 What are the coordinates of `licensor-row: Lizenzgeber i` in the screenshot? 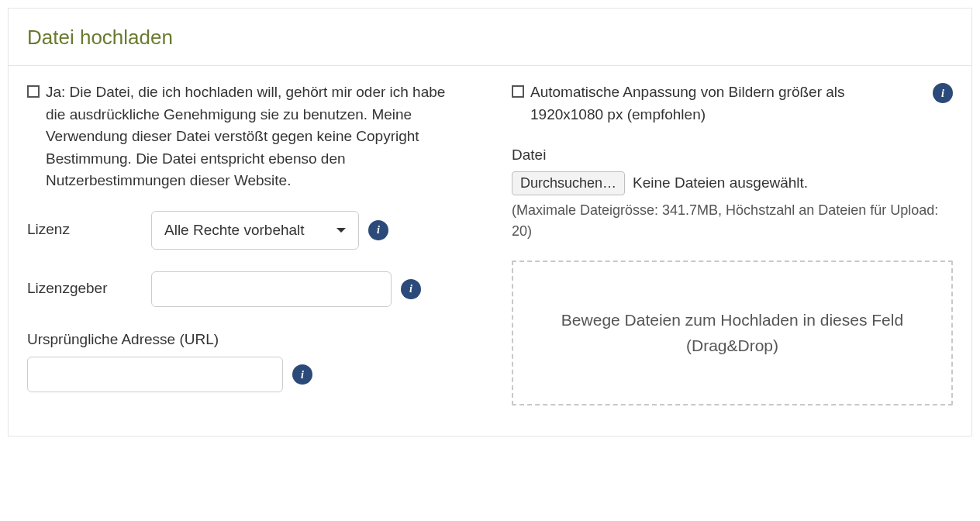 It's located at (248, 289).